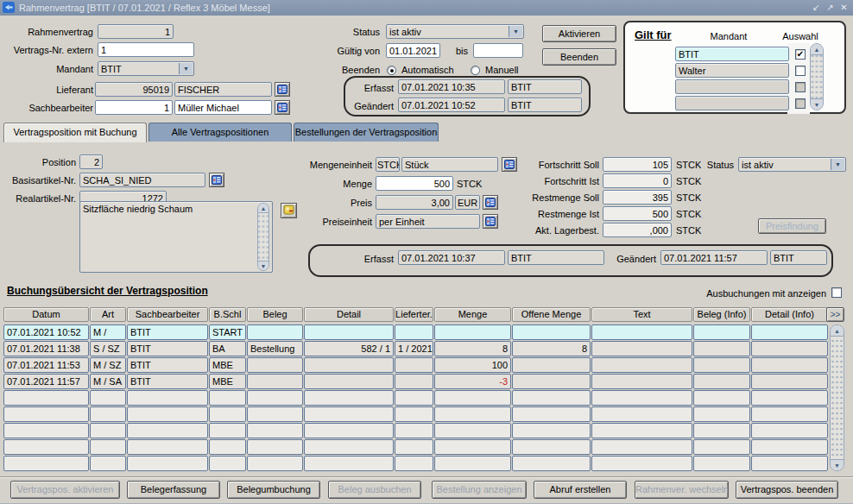 The width and height of the screenshot is (853, 504). I want to click on table-cell: 8, so click(551, 349).